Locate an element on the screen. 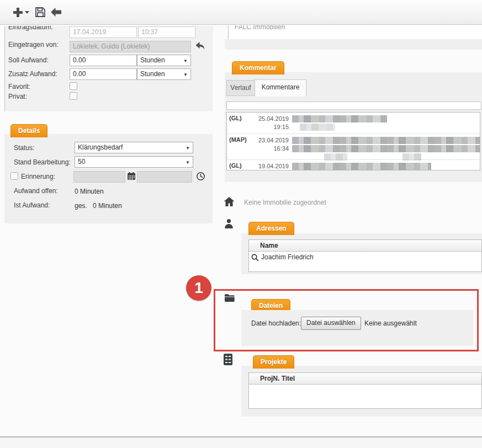 This screenshot has width=482, height=448. comment-datetime: 23.04.2019 16:34 is located at coordinates (270, 145).